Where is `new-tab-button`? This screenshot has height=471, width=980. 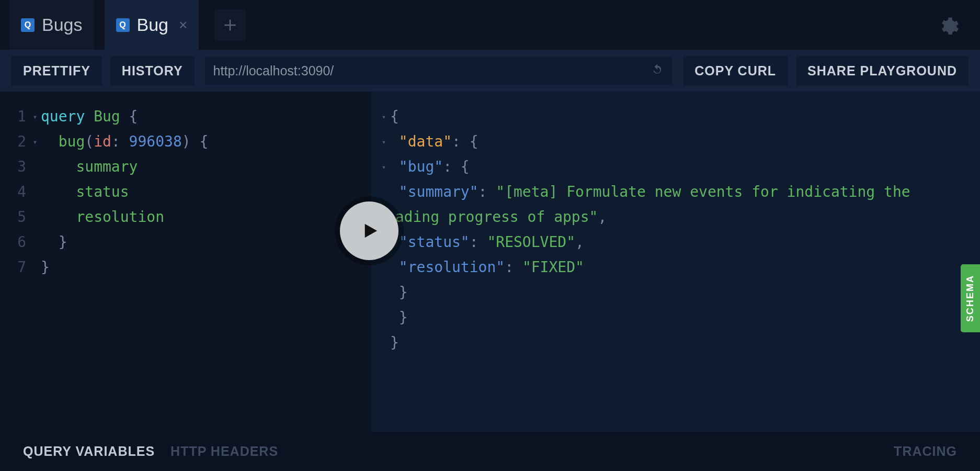
new-tab-button is located at coordinates (230, 25).